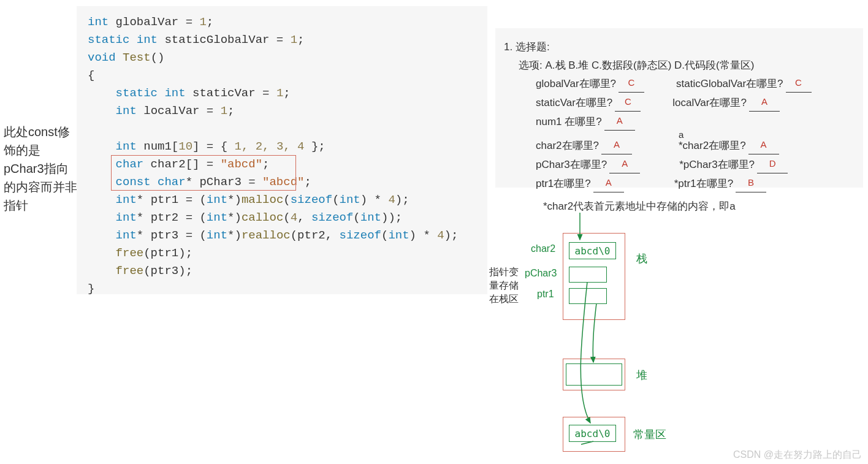  What do you see at coordinates (679, 47) in the screenshot?
I see `quiz-title: 1. 选择题:` at bounding box center [679, 47].